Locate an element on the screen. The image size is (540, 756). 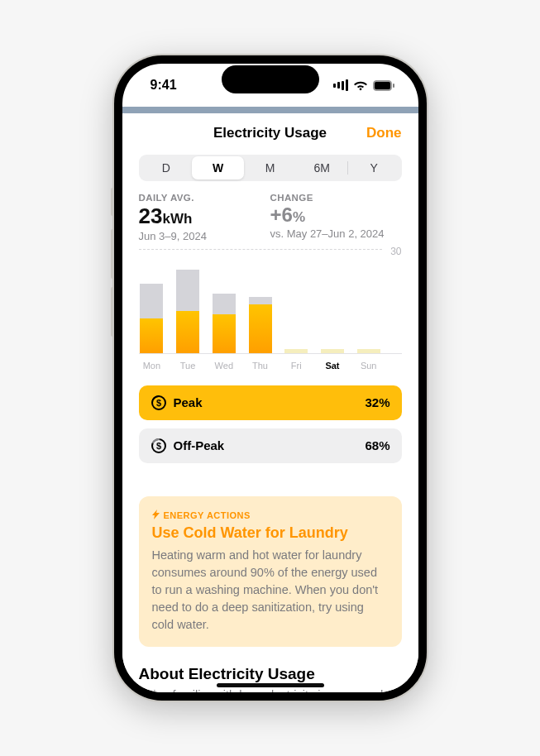
time-range-segmented-control: DWM6MY is located at coordinates (270, 168).